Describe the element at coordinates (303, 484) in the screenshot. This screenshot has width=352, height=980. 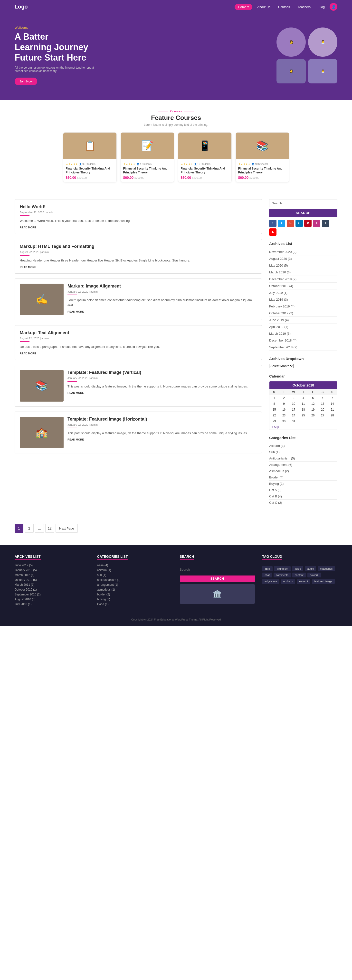
I see `category-list-item: Buying (1)` at that location.